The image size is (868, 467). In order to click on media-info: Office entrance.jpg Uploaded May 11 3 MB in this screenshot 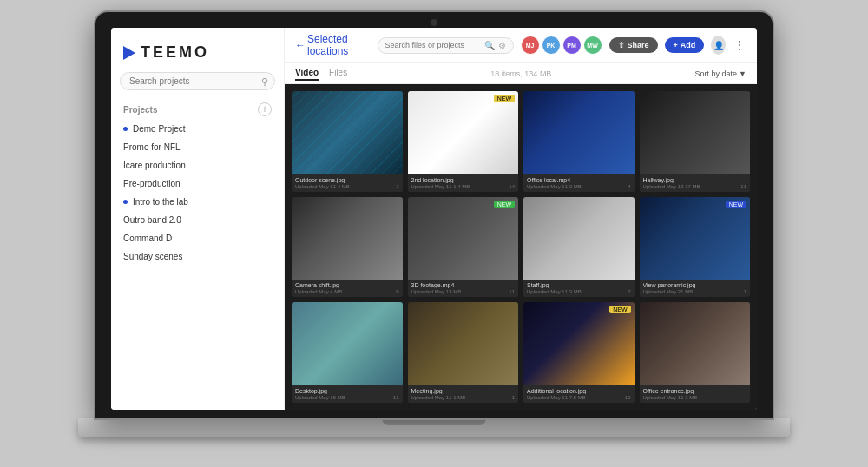, I will do `click(695, 394)`.